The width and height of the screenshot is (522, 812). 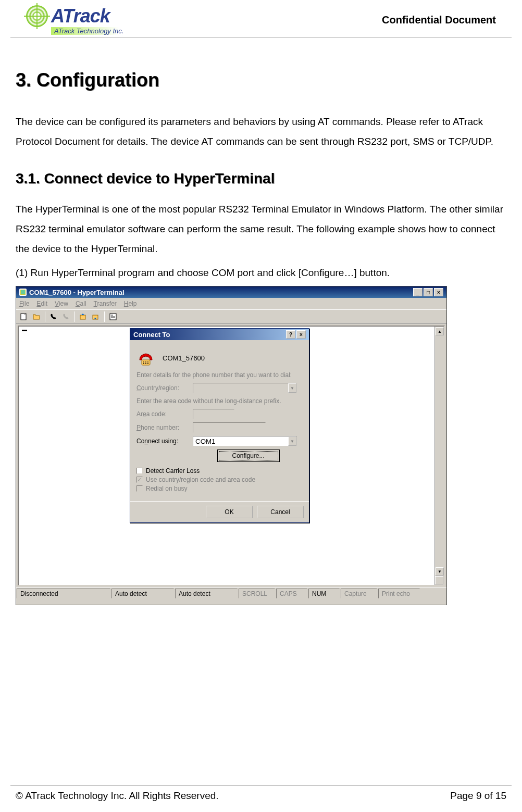 What do you see at coordinates (220, 426) in the screenshot?
I see `connect-to-dialog: Connect To ? × COM1_5` at bounding box center [220, 426].